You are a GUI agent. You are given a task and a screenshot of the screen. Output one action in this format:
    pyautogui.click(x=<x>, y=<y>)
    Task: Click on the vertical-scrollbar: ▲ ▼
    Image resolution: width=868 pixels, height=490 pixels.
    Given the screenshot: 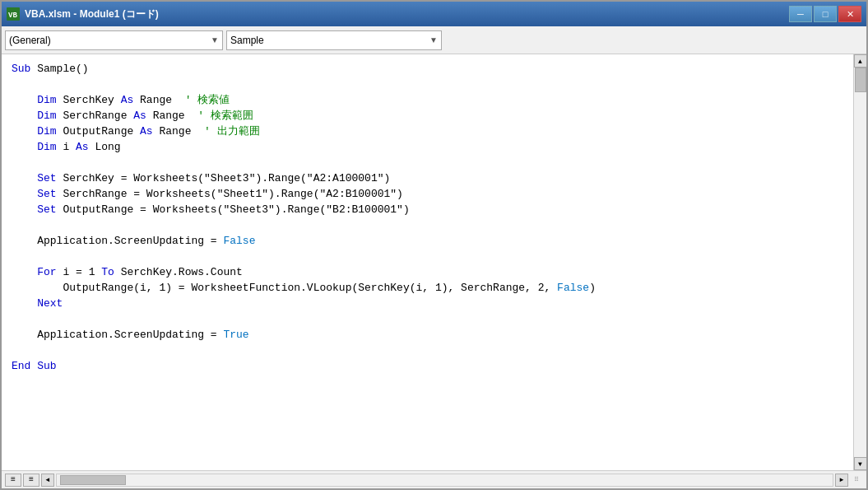 What is the action you would take?
    pyautogui.click(x=860, y=262)
    